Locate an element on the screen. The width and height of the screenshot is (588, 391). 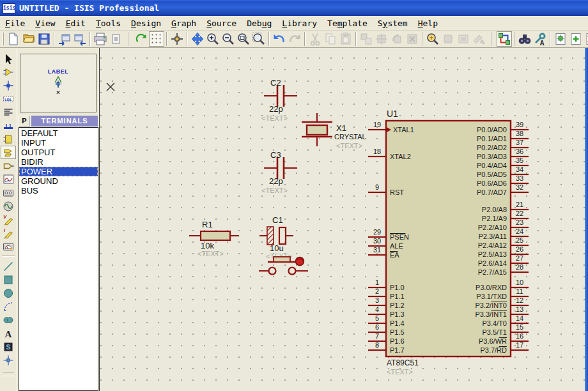
menu-system: System is located at coordinates (392, 23).